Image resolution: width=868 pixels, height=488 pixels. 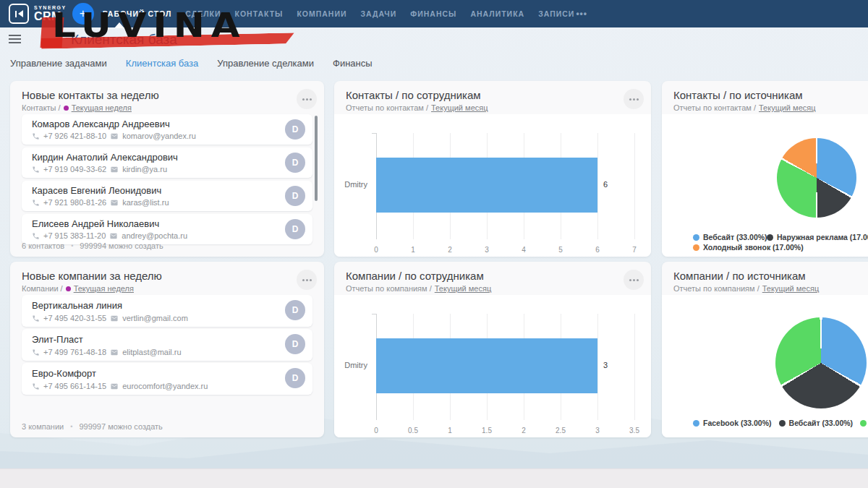 I want to click on nav-more-button: •••, so click(x=582, y=14).